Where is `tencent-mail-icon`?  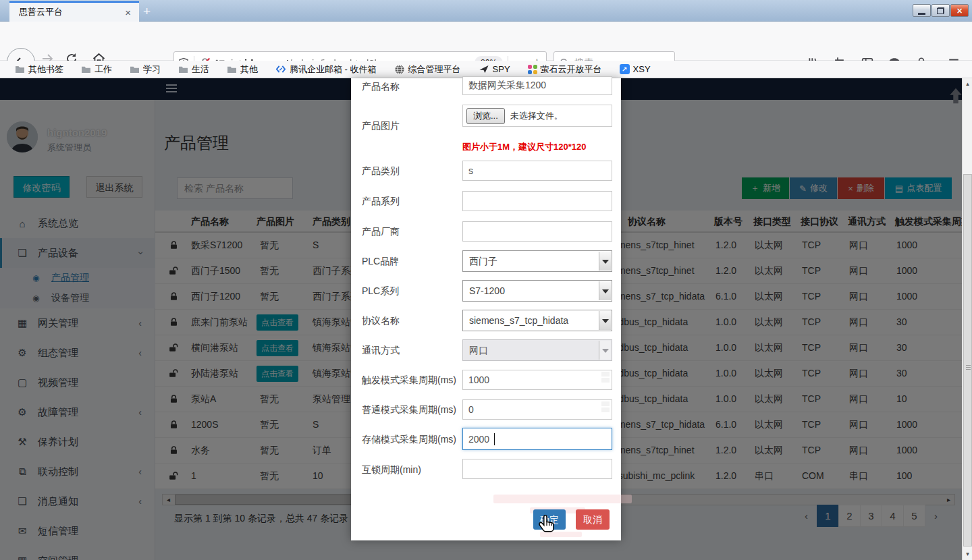
tencent-mail-icon is located at coordinates (281, 69).